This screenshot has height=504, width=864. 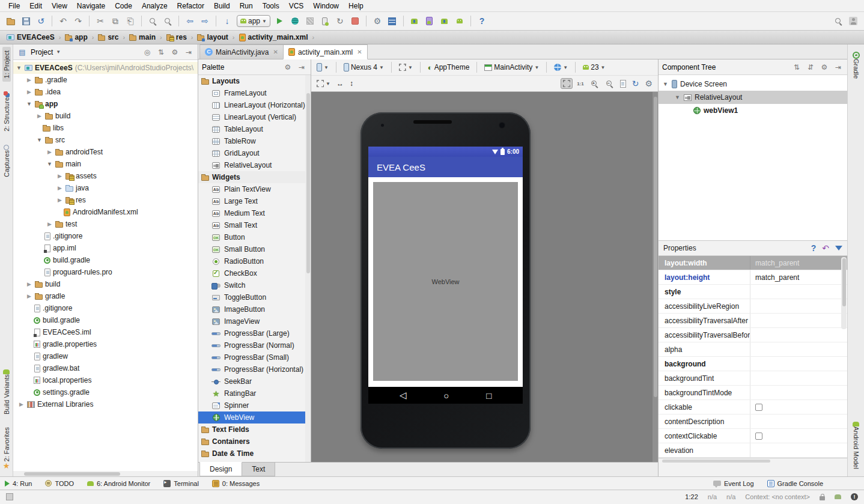 What do you see at coordinates (255, 381) in the screenshot?
I see `palette-item: SeekBar` at bounding box center [255, 381].